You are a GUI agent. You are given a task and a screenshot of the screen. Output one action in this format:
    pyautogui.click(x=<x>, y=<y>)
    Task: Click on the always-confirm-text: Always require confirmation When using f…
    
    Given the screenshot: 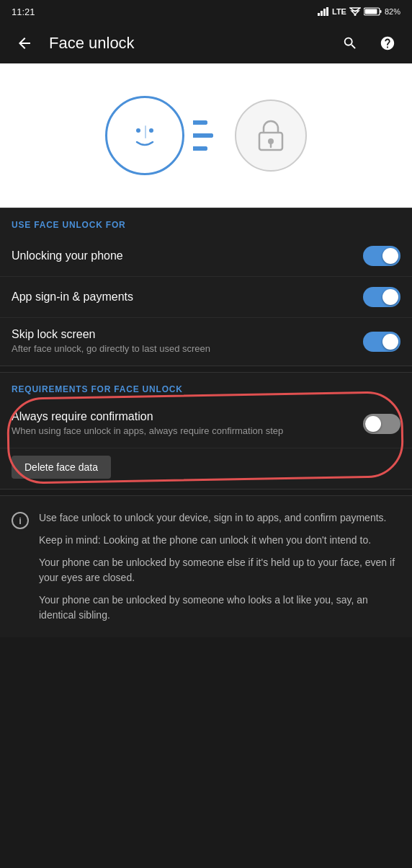 What is the action you would take?
    pyautogui.click(x=187, y=424)
    